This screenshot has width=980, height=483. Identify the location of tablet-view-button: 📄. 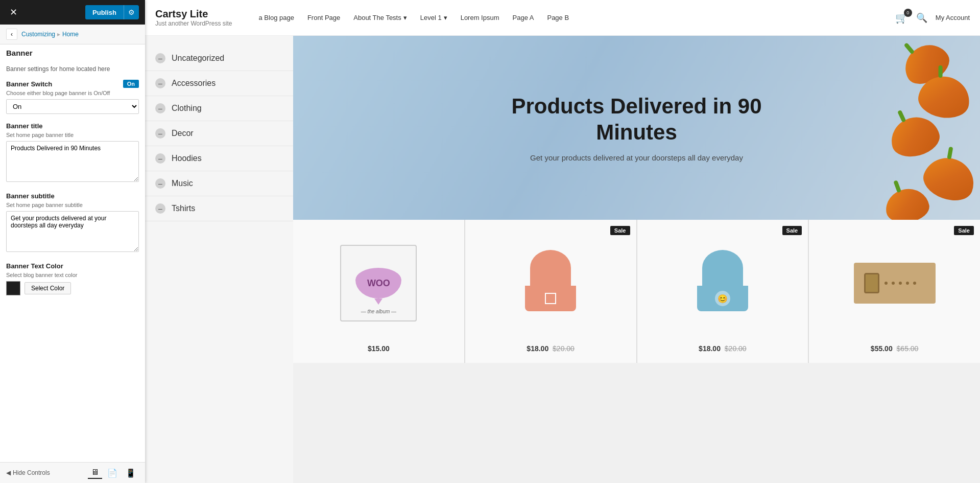
(112, 473).